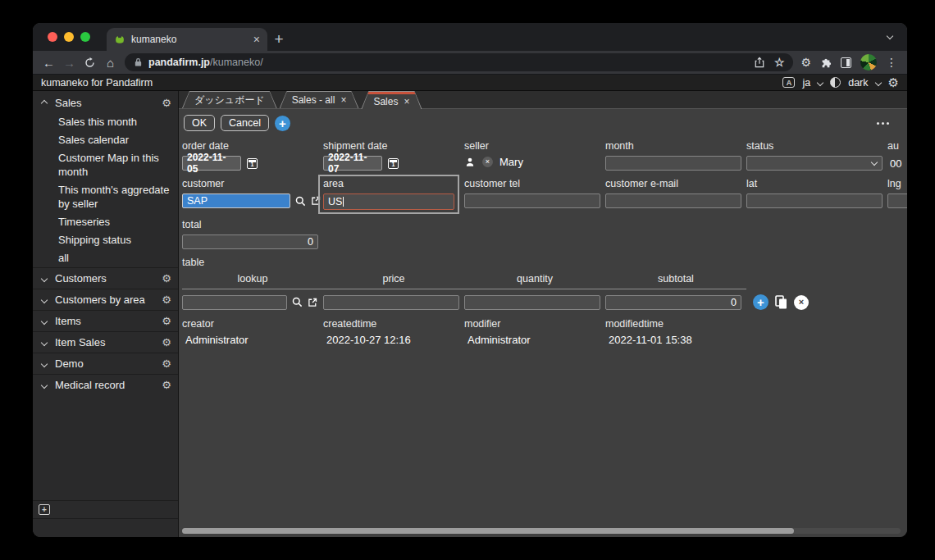 This screenshot has width=935, height=560. What do you see at coordinates (105, 385) in the screenshot?
I see `sidebar-section-medical-record: Medical record ⚙` at bounding box center [105, 385].